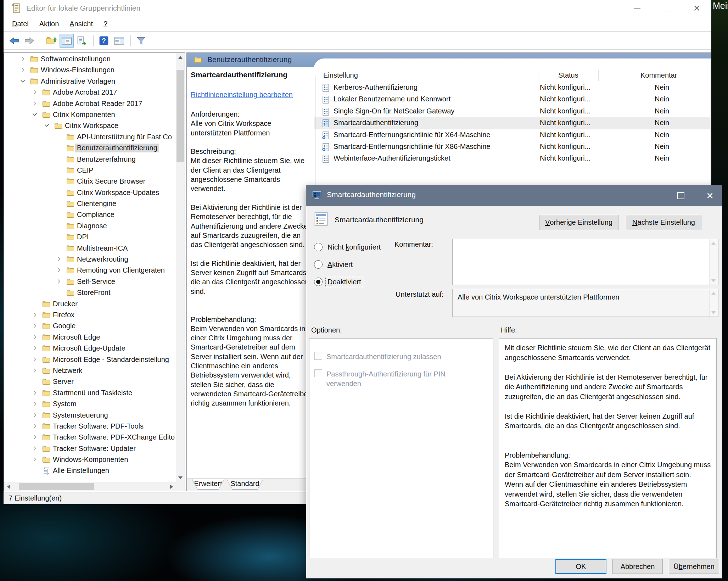 The image size is (728, 581). I want to click on tree-item: Citrix Secure Browser, so click(90, 181).